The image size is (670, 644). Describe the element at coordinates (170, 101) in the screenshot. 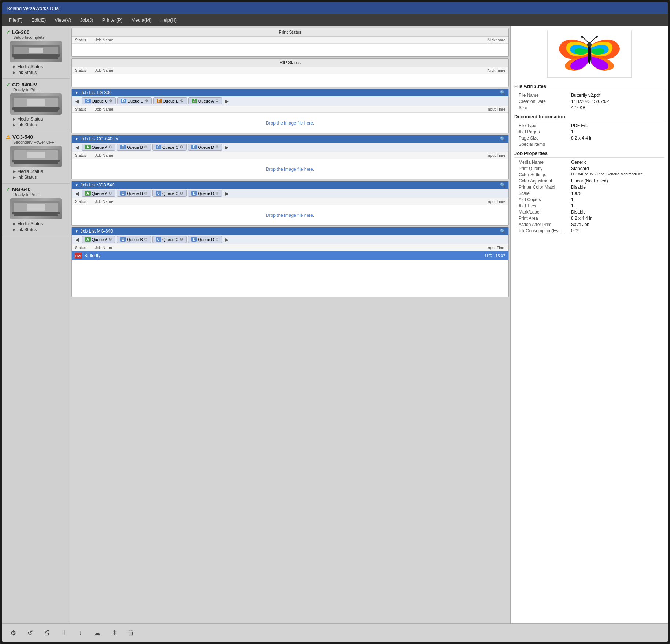

I see `queue-tab-e-lg300: E Queue E ⚙` at that location.